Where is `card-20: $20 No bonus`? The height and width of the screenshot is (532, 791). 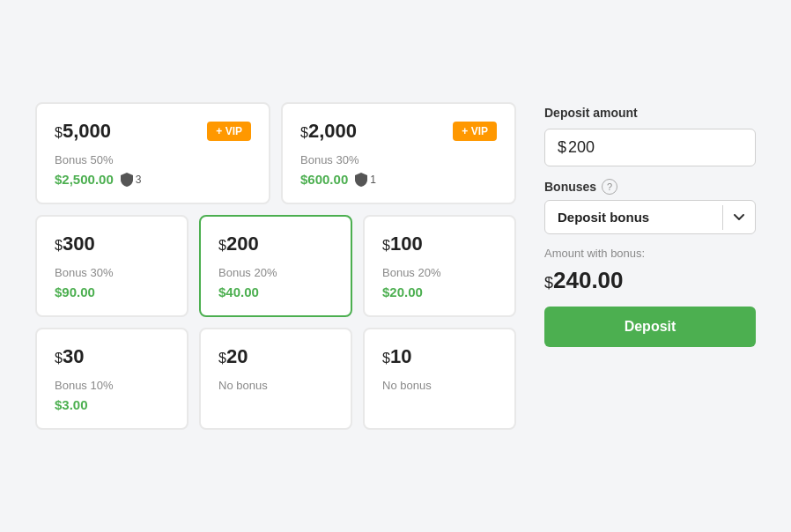 card-20: $20 No bonus is located at coordinates (276, 379).